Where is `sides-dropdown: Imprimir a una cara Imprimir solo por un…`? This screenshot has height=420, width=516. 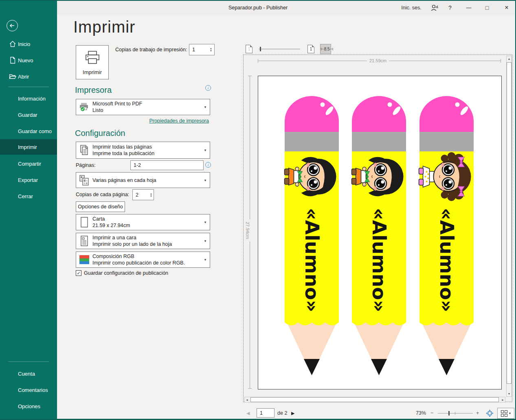 sides-dropdown: Imprimir a una cara Imprimir solo por un… is located at coordinates (143, 241).